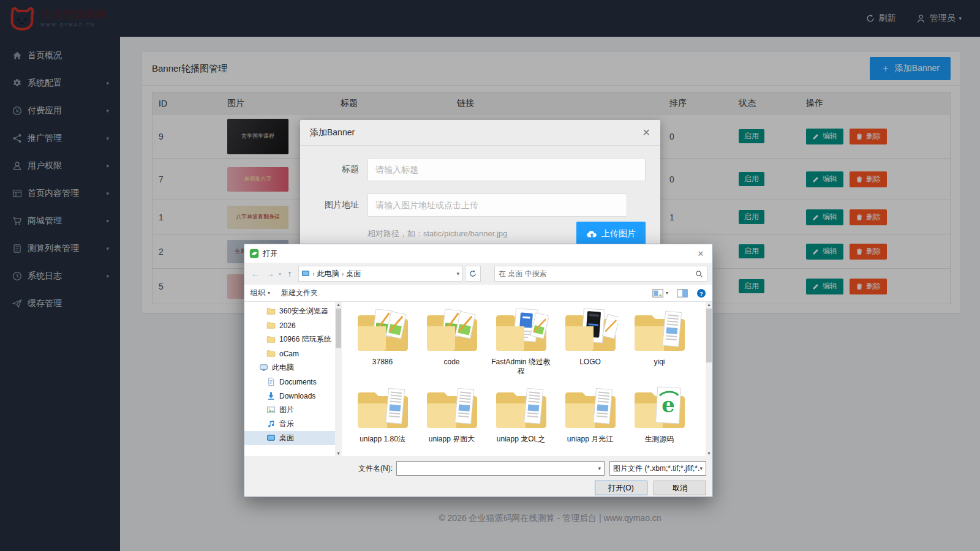 The height and width of the screenshot is (551, 980). I want to click on search-icon, so click(699, 274).